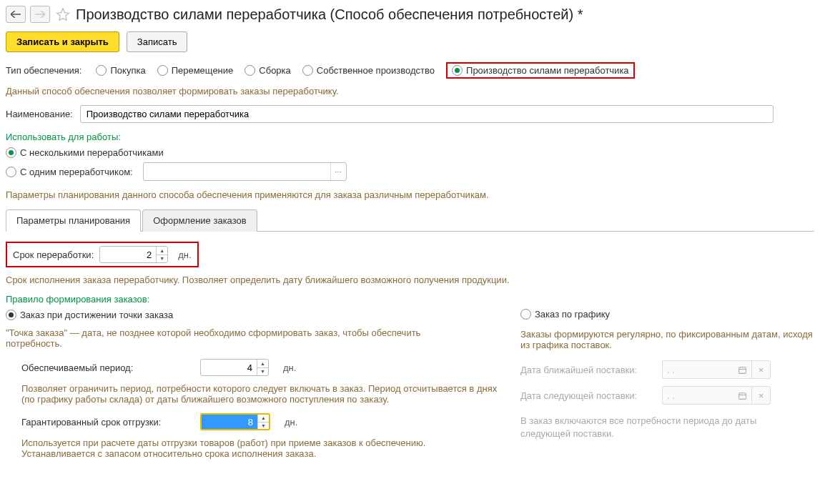 Image resolution: width=820 pixels, height=504 pixels. What do you see at coordinates (73, 220) in the screenshot?
I see `tab-planning: Параметры планирования` at bounding box center [73, 220].